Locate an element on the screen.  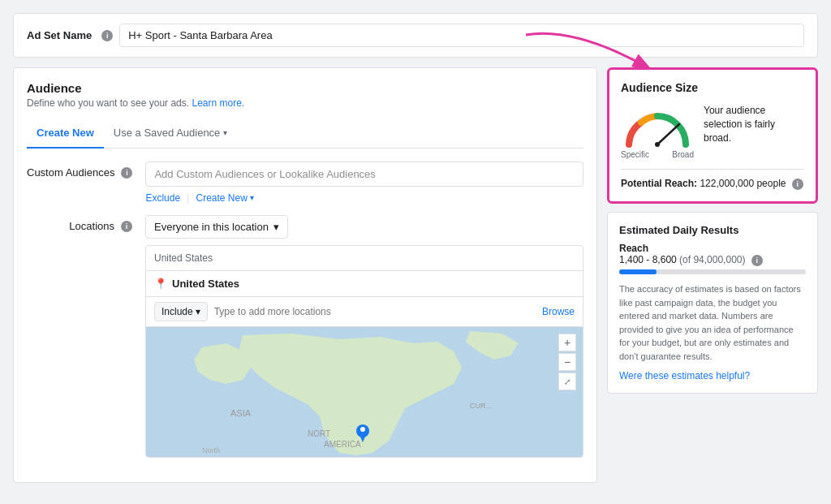
gauge-svg is located at coordinates (657, 127).